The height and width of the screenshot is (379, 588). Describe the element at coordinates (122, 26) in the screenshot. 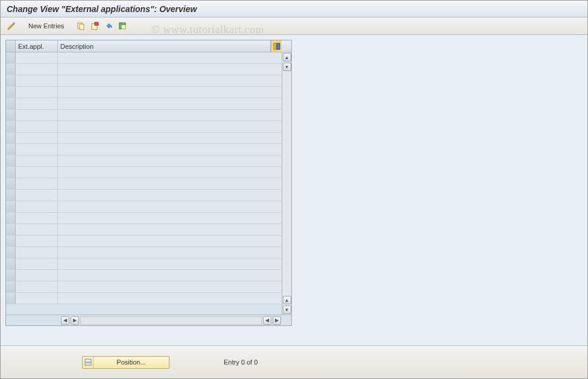

I see `select-all-icon` at that location.